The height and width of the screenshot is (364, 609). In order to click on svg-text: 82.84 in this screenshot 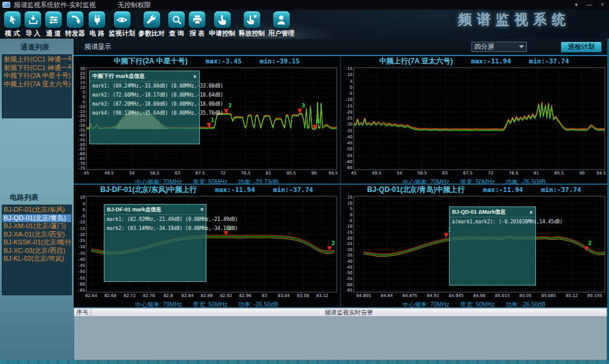, I will do `click(188, 296)`.